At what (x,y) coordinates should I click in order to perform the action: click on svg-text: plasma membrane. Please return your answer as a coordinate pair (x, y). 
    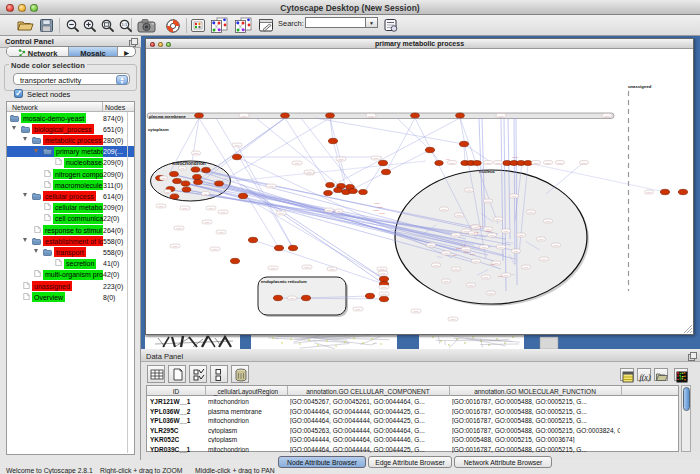
    Looking at the image, I should click on (168, 116).